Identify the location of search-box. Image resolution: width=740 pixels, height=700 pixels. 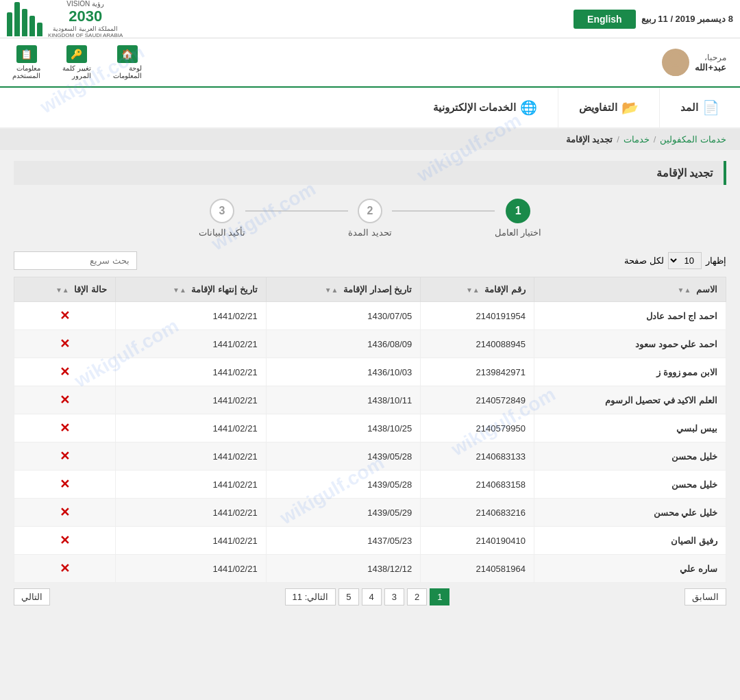
(75, 260).